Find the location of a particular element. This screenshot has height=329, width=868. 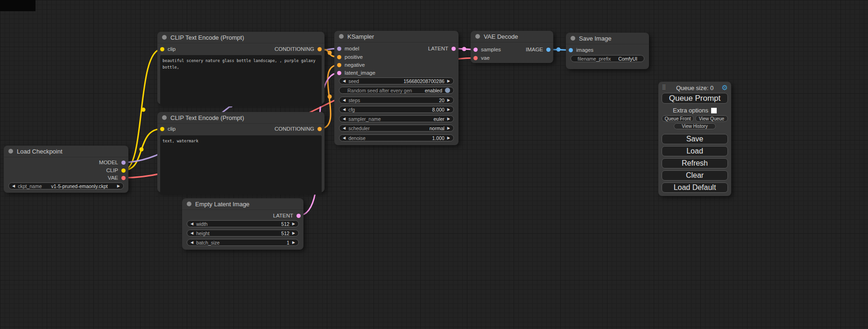

input-slot-clip: clip is located at coordinates (168, 129).